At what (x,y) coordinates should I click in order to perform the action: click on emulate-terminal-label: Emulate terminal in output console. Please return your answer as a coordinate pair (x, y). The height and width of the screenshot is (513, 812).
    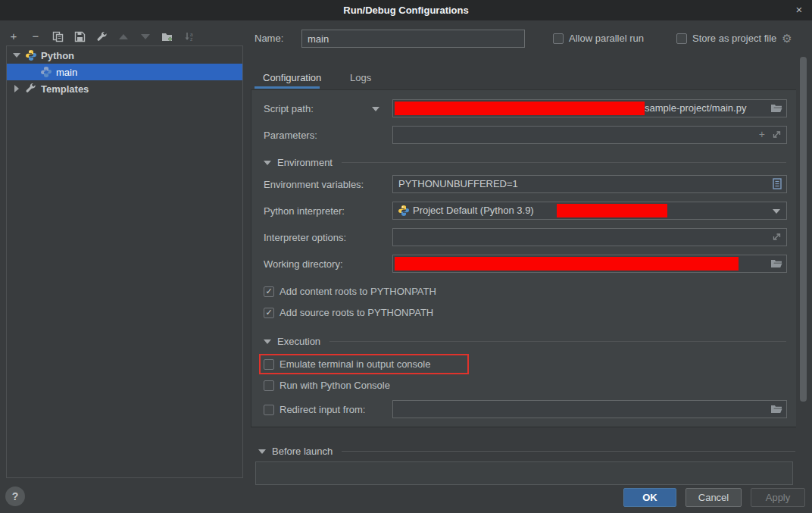
    Looking at the image, I should click on (354, 364).